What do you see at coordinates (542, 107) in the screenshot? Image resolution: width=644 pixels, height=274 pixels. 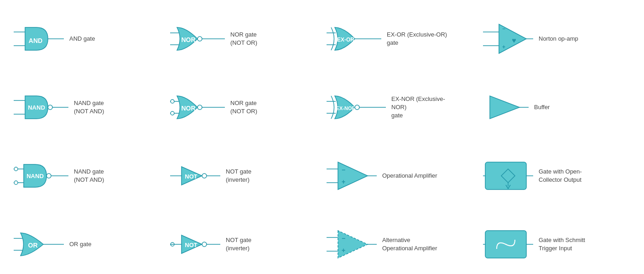 I see `buffer-label: Buffer` at bounding box center [542, 107].